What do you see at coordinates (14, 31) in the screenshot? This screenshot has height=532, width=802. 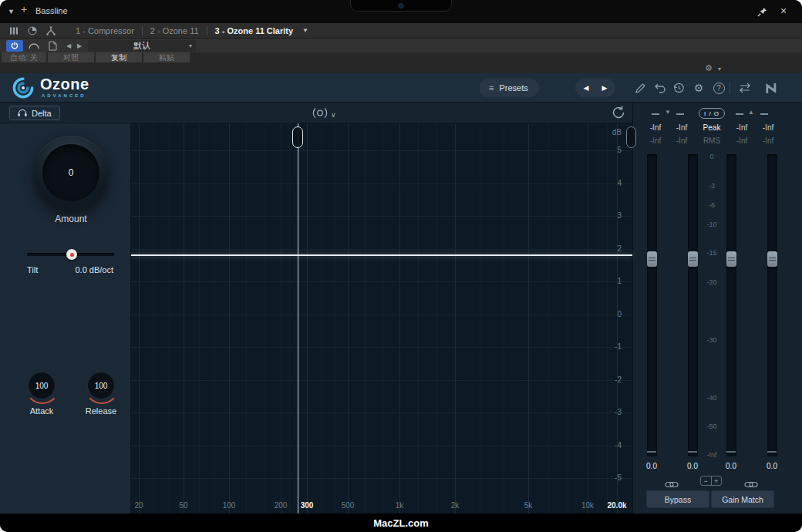 I see `mixer-view-icon` at bounding box center [14, 31].